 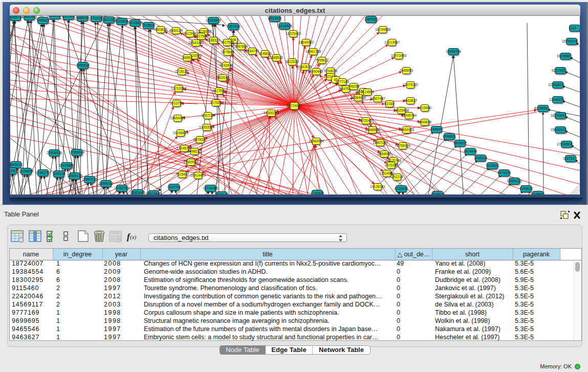 What do you see at coordinates (161, 30) in the screenshot?
I see `svg-text: 7663822` at bounding box center [161, 30].